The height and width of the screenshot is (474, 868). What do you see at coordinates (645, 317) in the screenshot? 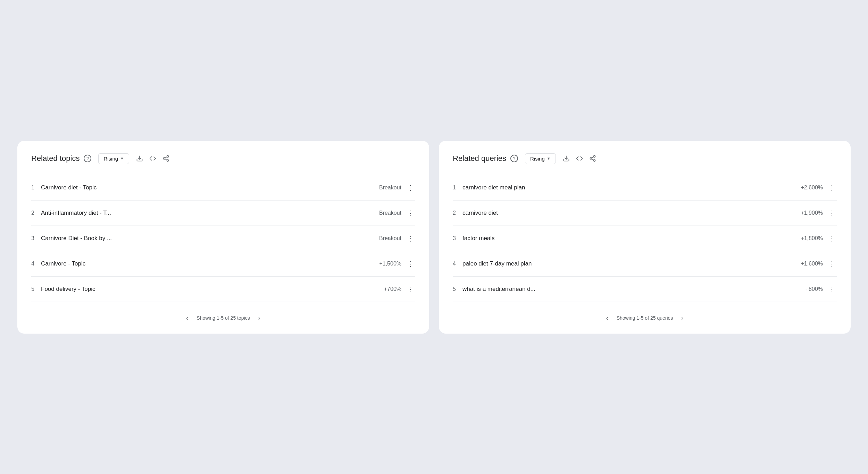
I see `right-pagination: ‹ Showing 1-5 of 25 queries ›` at bounding box center [645, 317].